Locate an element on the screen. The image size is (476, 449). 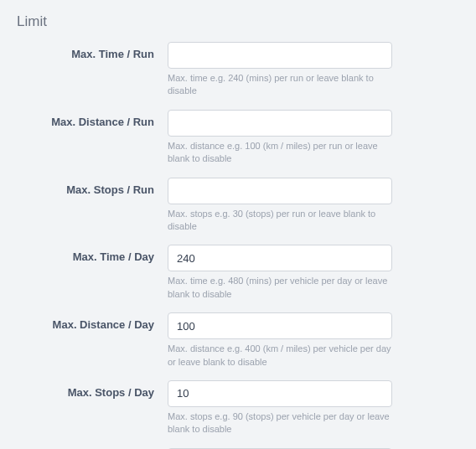
input-max-time-run is located at coordinates (280, 55).